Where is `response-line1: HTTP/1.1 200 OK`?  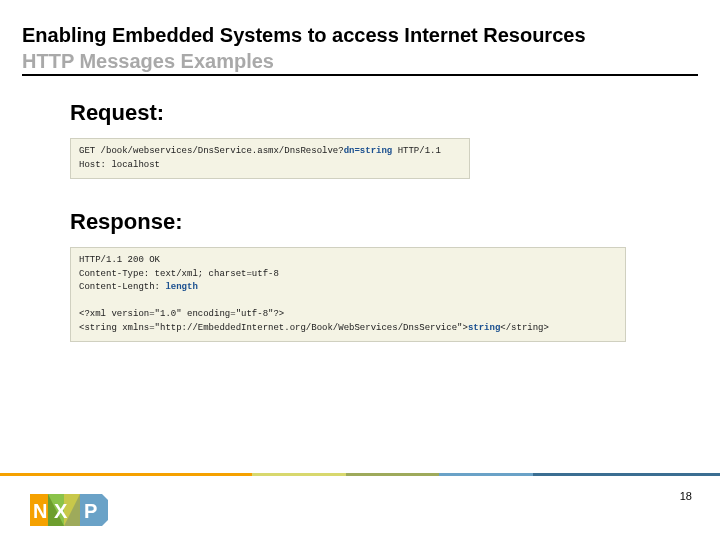 response-line1: HTTP/1.1 200 OK is located at coordinates (120, 260).